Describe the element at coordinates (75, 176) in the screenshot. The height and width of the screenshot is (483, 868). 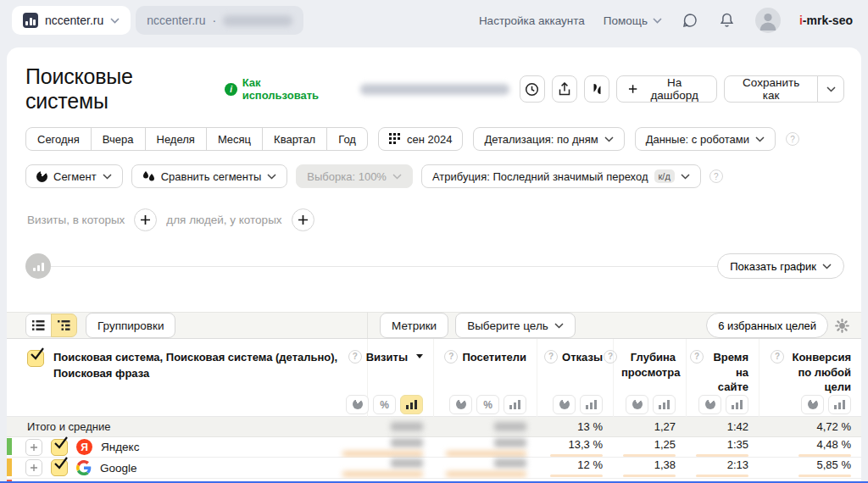
I see `segment-dropdown: Сегмент` at that location.